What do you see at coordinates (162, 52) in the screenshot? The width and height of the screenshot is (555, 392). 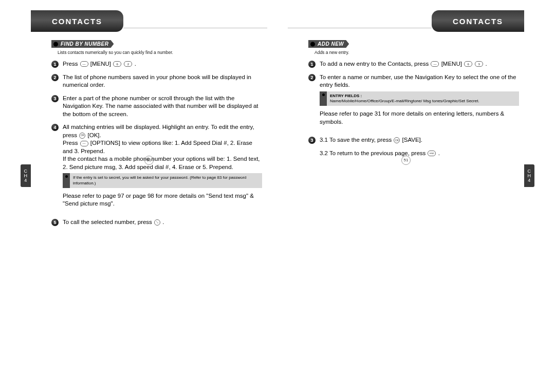 I see `section-intro: Lists contacts numerically so you can qu…` at bounding box center [162, 52].